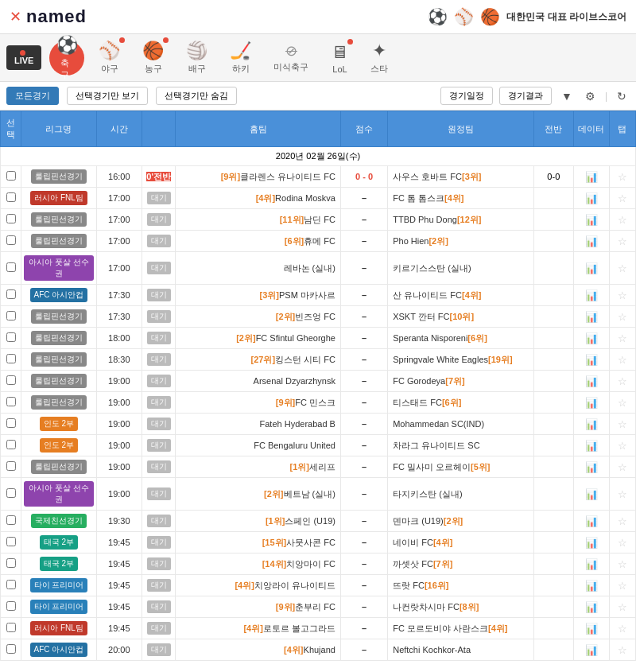  Describe the element at coordinates (461, 425) in the screenshot. I see `row-away-team: Mohammedan SC(IND)` at that location.